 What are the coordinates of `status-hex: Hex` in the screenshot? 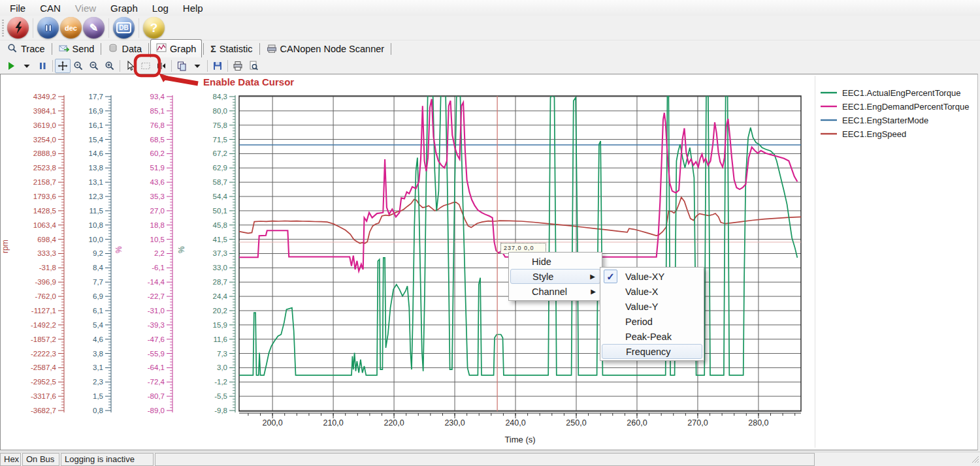 It's located at (10, 459).